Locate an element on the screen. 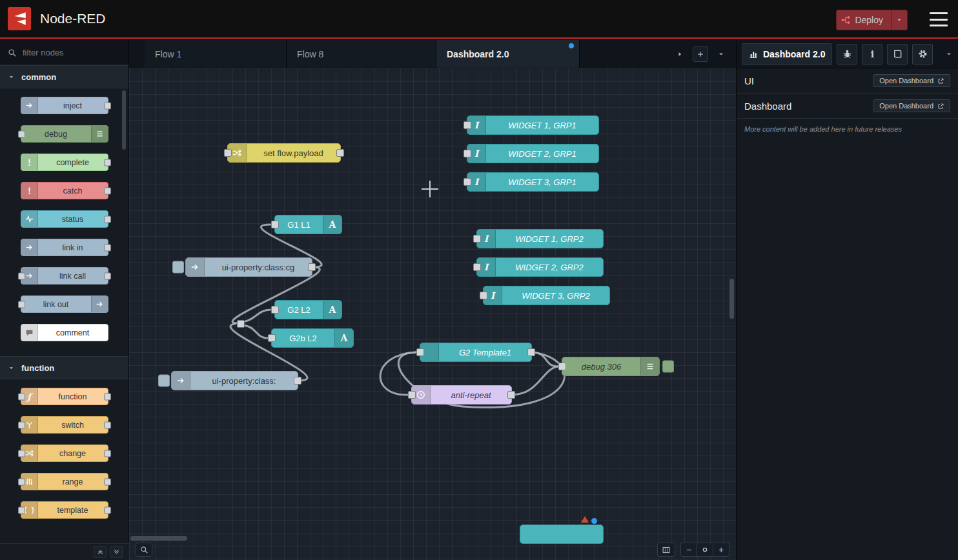  zoom-in-button: + is located at coordinates (720, 550).